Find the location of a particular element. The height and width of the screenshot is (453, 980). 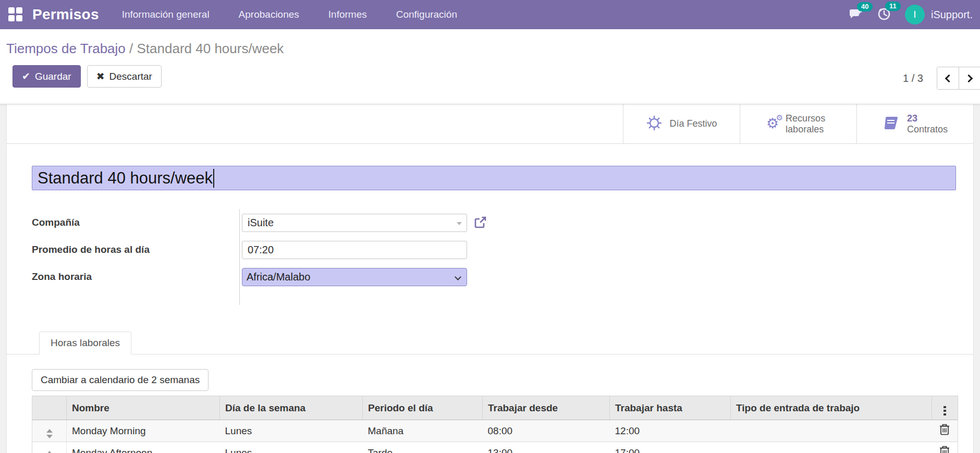

record-name-input: Standard 40 hours/week is located at coordinates (494, 178).